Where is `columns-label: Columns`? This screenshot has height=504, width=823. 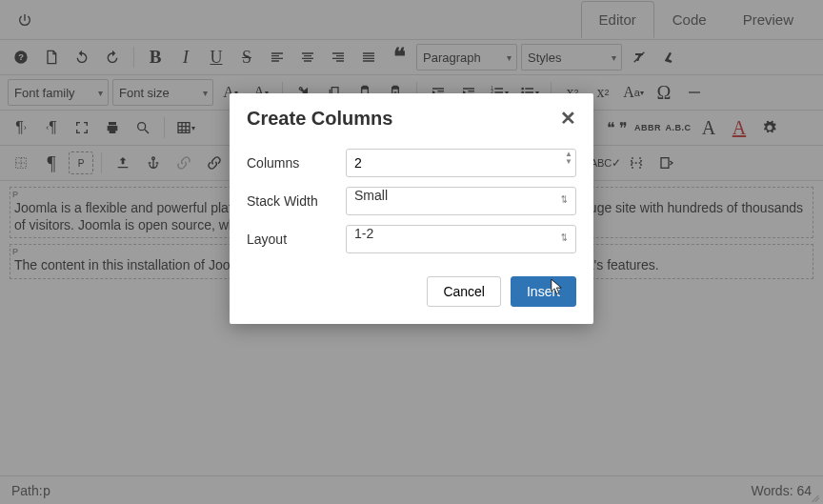 columns-label: Columns is located at coordinates (296, 163).